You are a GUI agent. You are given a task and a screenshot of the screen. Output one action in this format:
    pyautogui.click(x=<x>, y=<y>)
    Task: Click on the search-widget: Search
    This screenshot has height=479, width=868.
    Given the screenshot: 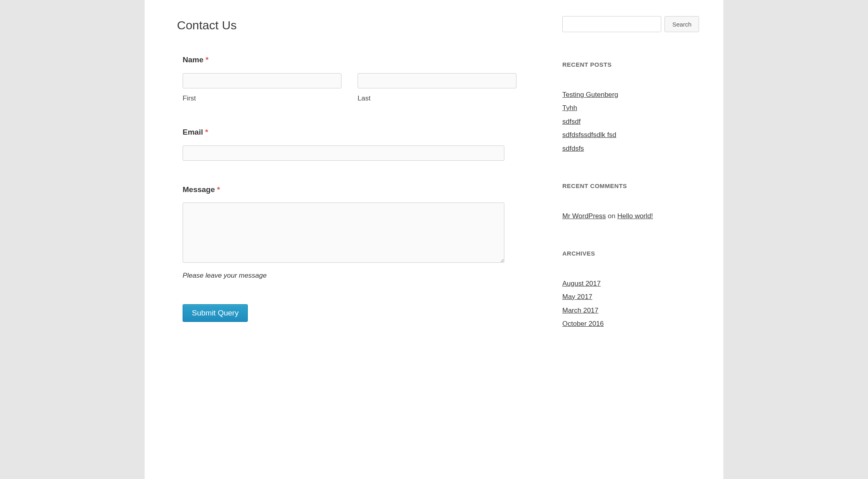 What is the action you would take?
    pyautogui.click(x=631, y=24)
    